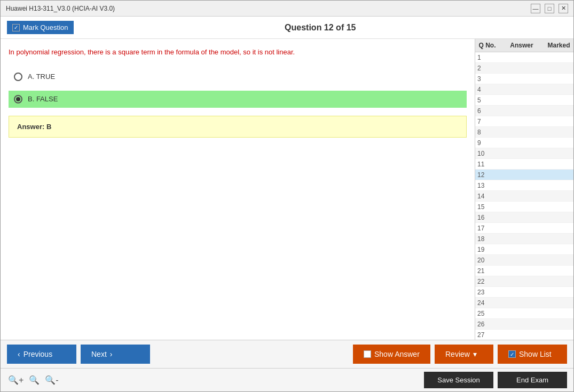  Describe the element at coordinates (238, 99) in the screenshot. I see `option-b: B. FALSE` at that location.